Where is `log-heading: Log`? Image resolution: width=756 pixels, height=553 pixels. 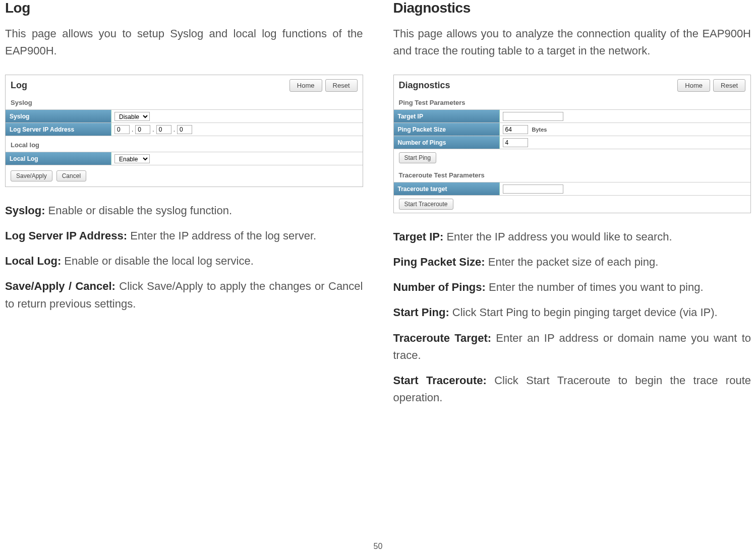
log-heading: Log is located at coordinates (184, 8).